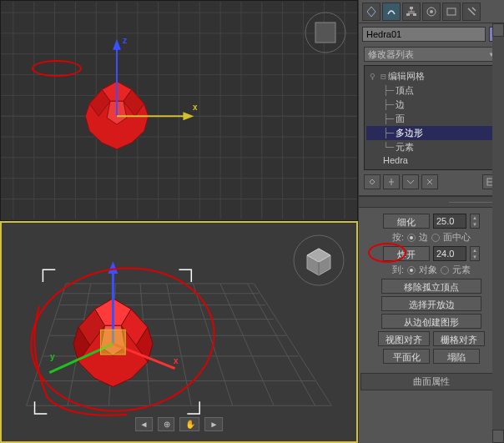 Image resolution: width=504 pixels, height=443 pixels. Describe the element at coordinates (371, 12) in the screenshot. I see `tab-create-icon` at that location.